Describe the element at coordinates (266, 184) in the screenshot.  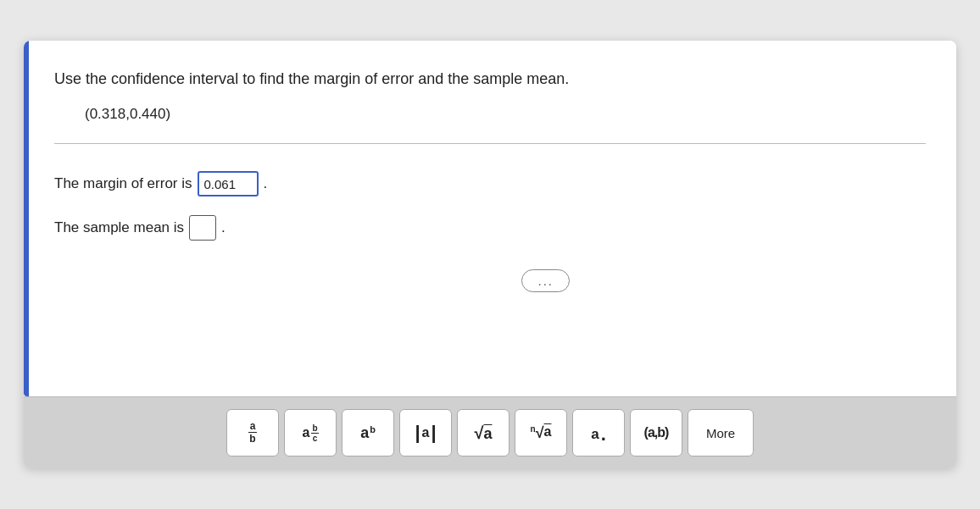
I see `margin-period: .` at that location.